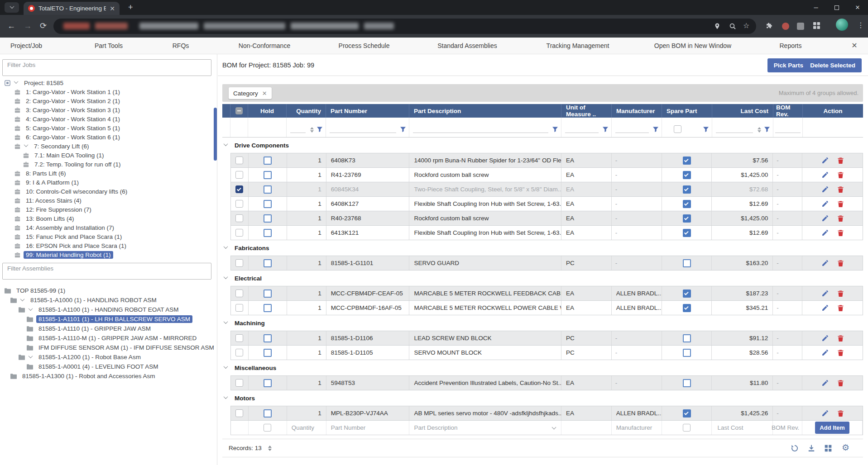 The image size is (868, 465). What do you see at coordinates (687, 428) in the screenshot?
I see `add-spare-checkbox` at bounding box center [687, 428].